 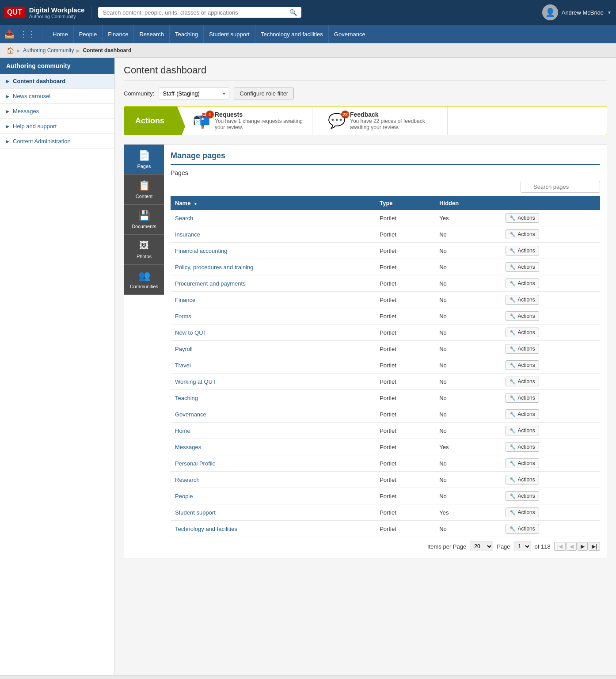 I want to click on user-dropdown-arrow: ▼, so click(x=609, y=12).